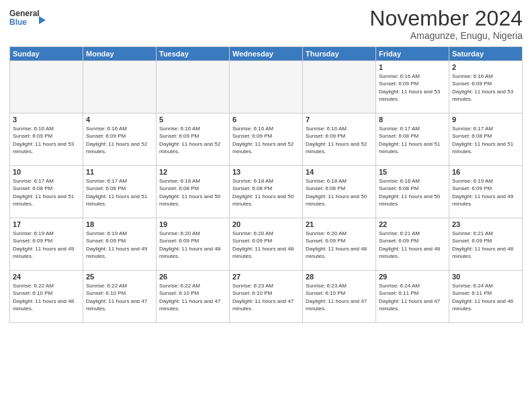  I want to click on day-cell: 26Sunrise: 6:22 AMSunset: 6:10 PMDayligh…, so click(193, 297).